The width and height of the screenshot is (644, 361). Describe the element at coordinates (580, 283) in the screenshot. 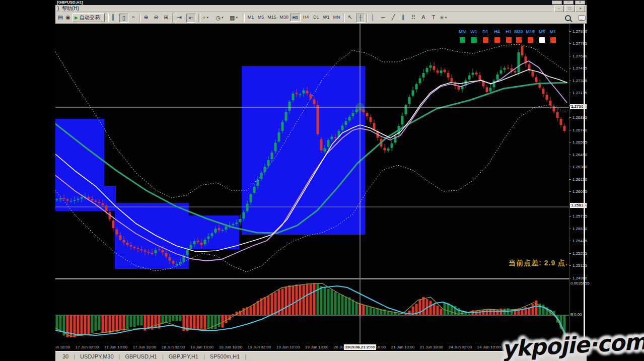

I see `indicator-max-label: 0.0035955` at that location.